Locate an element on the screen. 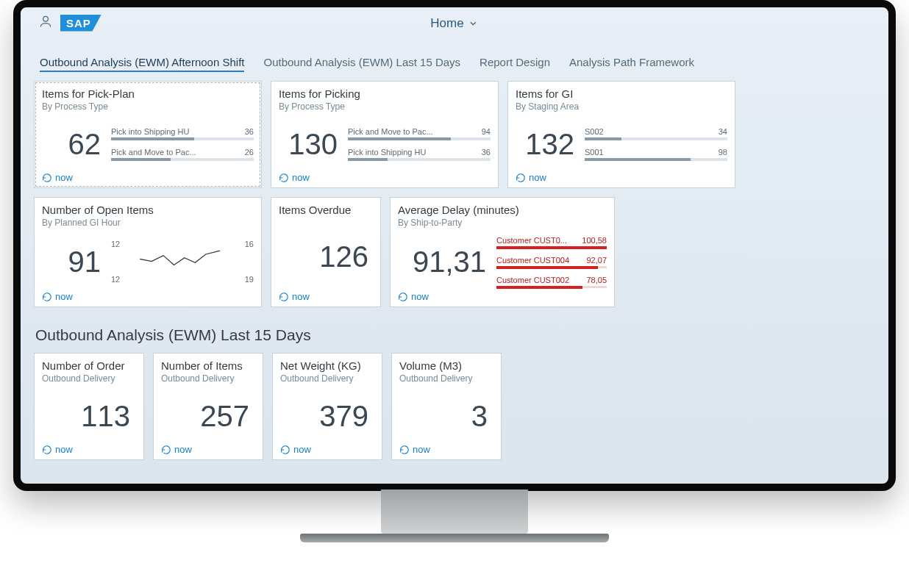  bar-item: Pick and Move to Pac...26 is located at coordinates (182, 154).